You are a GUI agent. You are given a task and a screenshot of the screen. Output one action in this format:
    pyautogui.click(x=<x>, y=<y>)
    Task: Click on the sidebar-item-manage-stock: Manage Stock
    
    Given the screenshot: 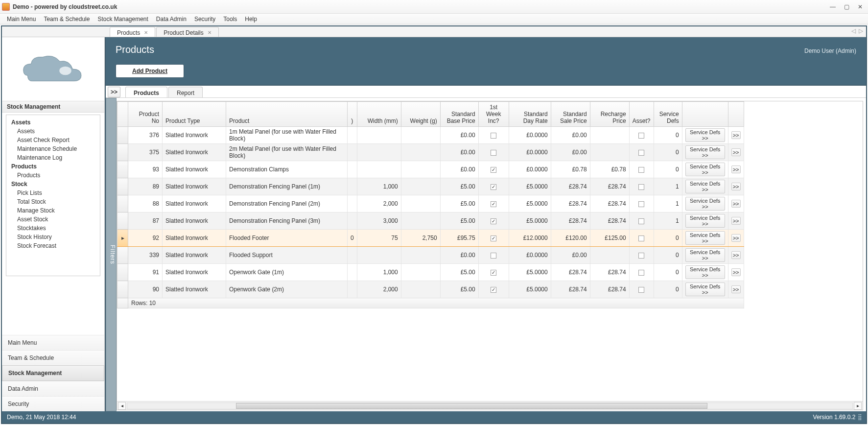 What is the action you would take?
    pyautogui.click(x=55, y=211)
    